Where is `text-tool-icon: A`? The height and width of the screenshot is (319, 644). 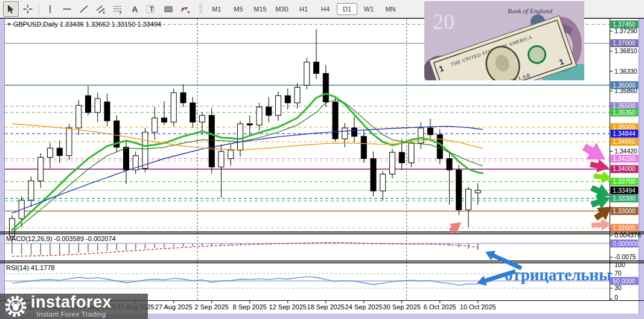 text-tool-icon: A is located at coordinates (135, 9).